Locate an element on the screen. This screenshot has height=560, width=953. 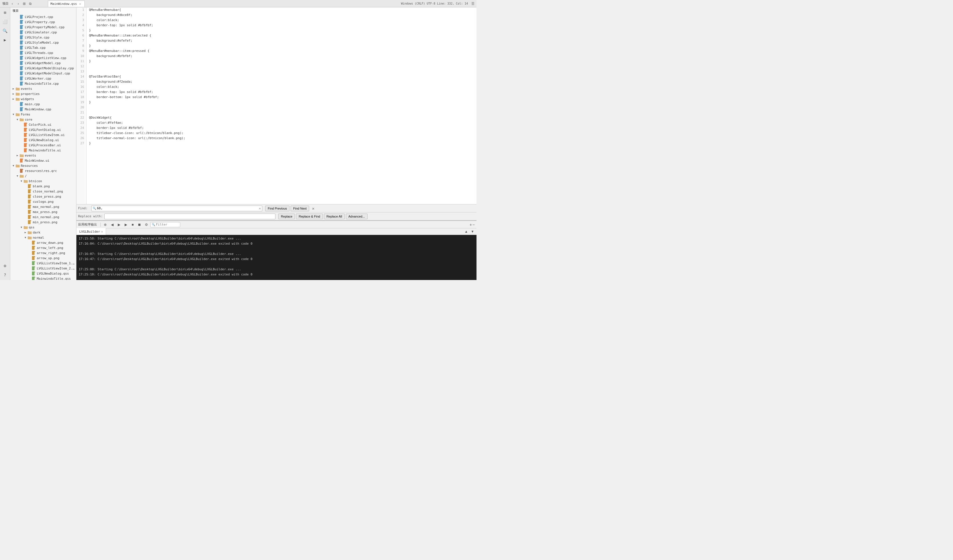
activity-icon-grid: ⊞ is located at coordinates (5, 13).